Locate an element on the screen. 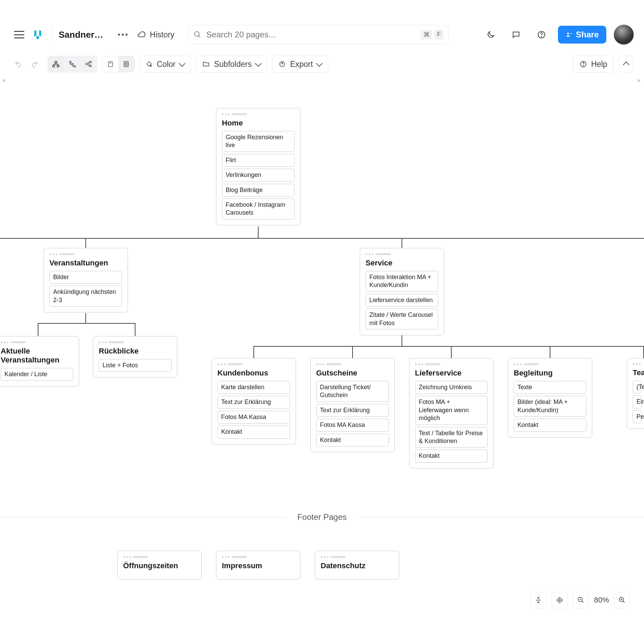 The height and width of the screenshot is (644, 644). undo-button is located at coordinates (18, 64).